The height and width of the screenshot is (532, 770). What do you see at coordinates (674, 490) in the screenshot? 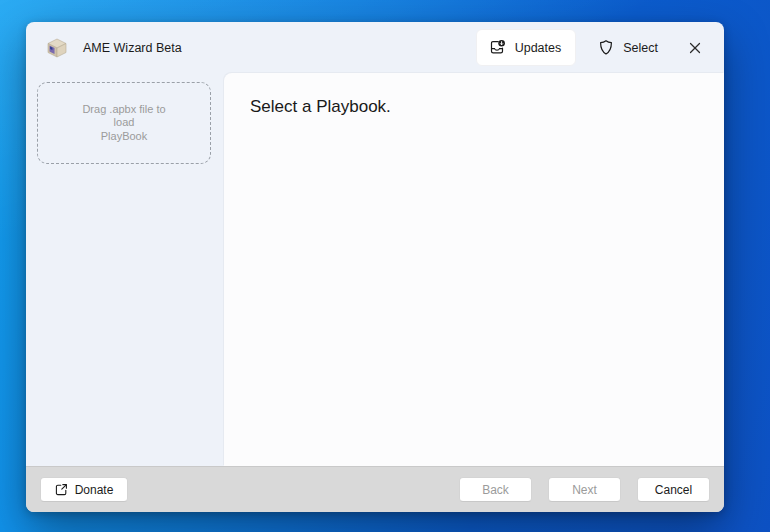
I see `cancel-button-label: Cancel` at bounding box center [674, 490].